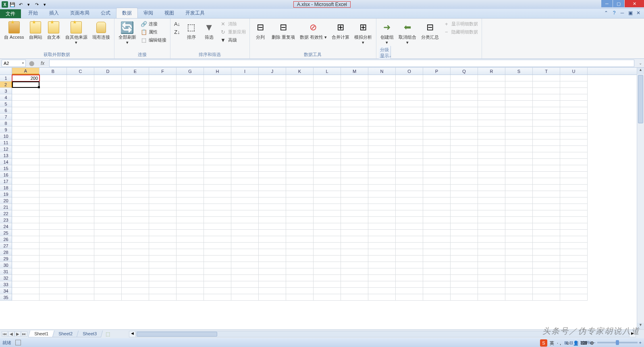 The height and width of the screenshot is (347, 644). I want to click on group-connections: 🔄全部刷新▾ 🔗连接 📋属性 ⬚编辑链接 连接, so click(143, 39).